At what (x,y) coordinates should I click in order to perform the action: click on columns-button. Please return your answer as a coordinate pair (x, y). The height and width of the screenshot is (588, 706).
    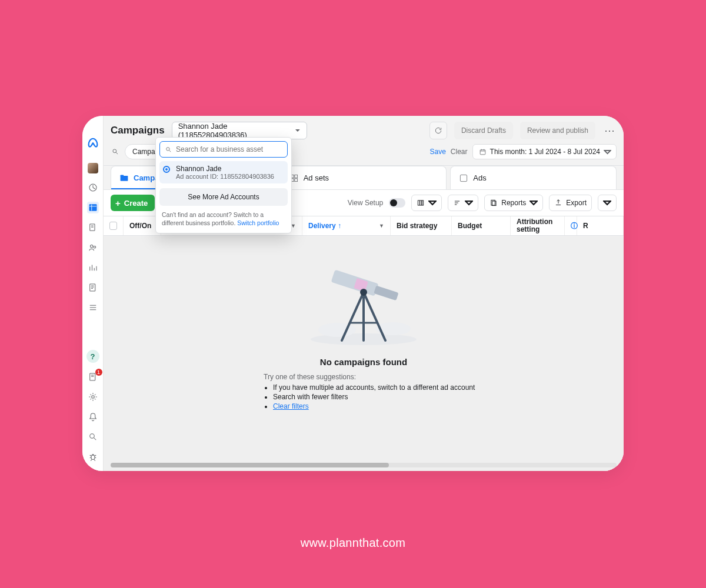
    Looking at the image, I should click on (427, 203).